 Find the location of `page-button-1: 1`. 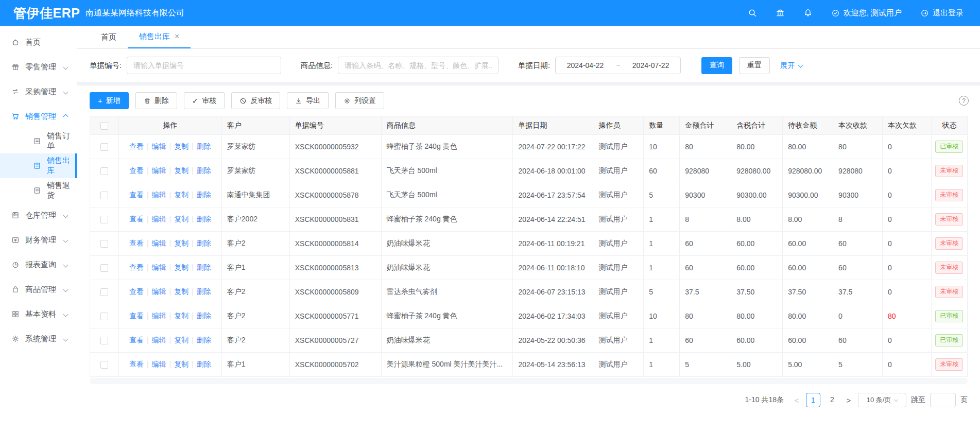

page-button-1: 1 is located at coordinates (813, 400).